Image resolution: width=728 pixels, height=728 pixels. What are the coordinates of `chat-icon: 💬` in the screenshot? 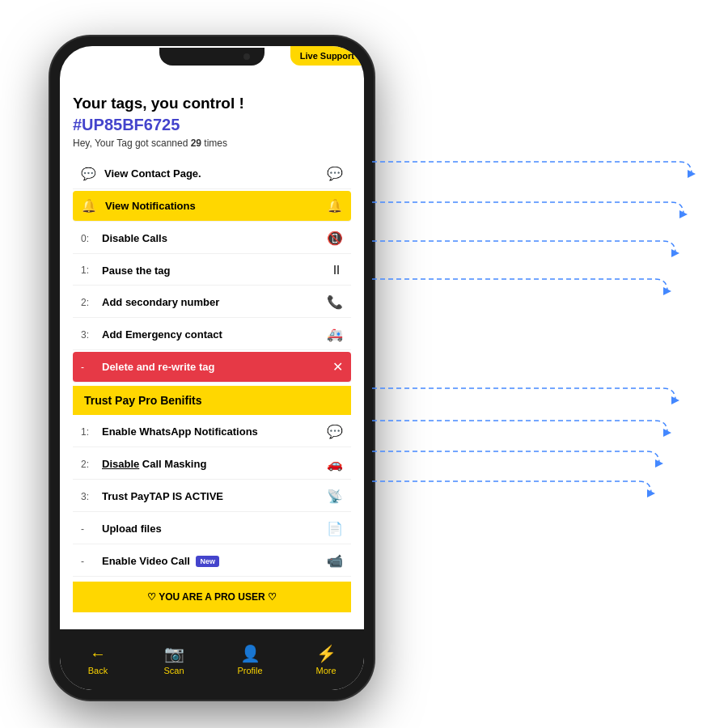 It's located at (89, 174).